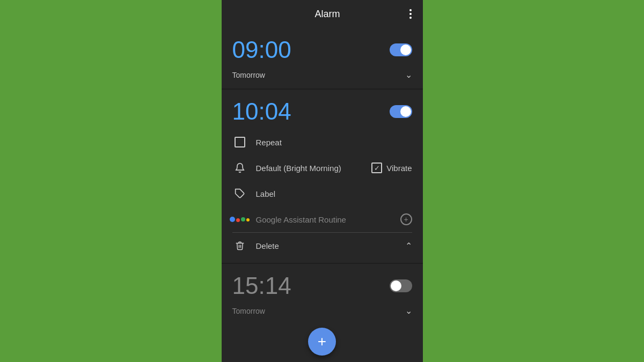  I want to click on vibrate-section: Vibrate, so click(392, 168).